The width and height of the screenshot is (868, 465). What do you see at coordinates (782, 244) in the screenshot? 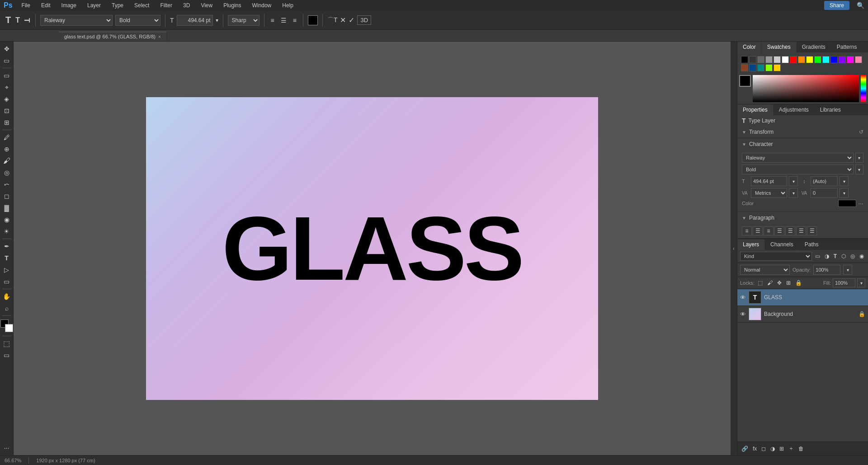
I see `channels-tab: Channels` at bounding box center [782, 244].